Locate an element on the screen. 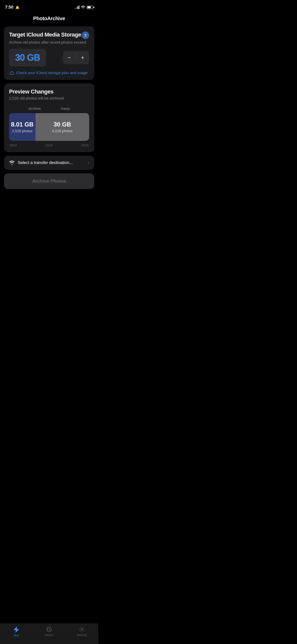 The width and height of the screenshot is (297, 644). chart-labels: Archive Keep is located at coordinates (49, 108).